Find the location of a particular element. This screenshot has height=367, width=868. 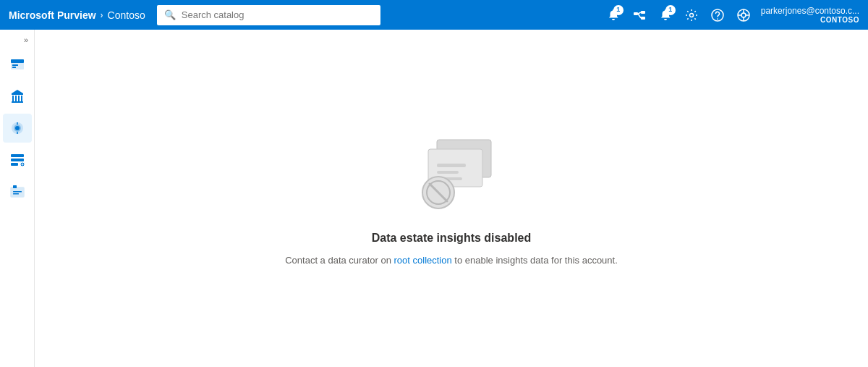

governance-icon is located at coordinates (17, 96).